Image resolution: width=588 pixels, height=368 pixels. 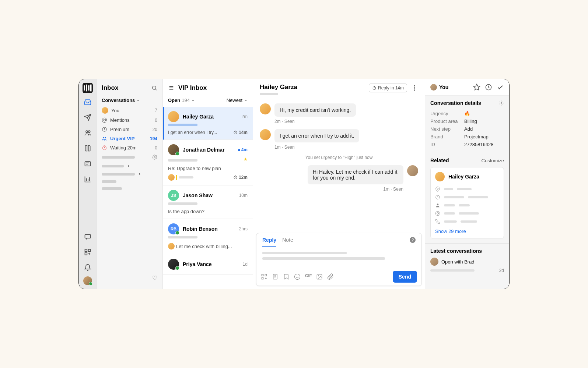 What do you see at coordinates (130, 110) in the screenshot?
I see `sidebar-item-you: You 7` at bounding box center [130, 110].